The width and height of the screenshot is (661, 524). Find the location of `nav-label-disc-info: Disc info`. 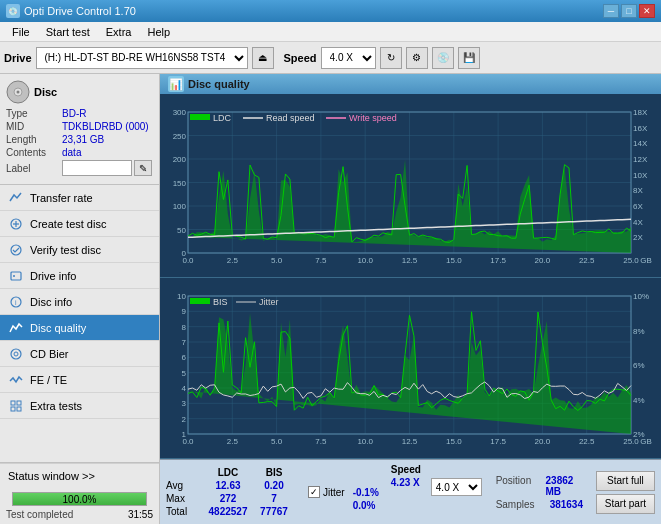

nav-label-disc-info: Disc info is located at coordinates (51, 302).